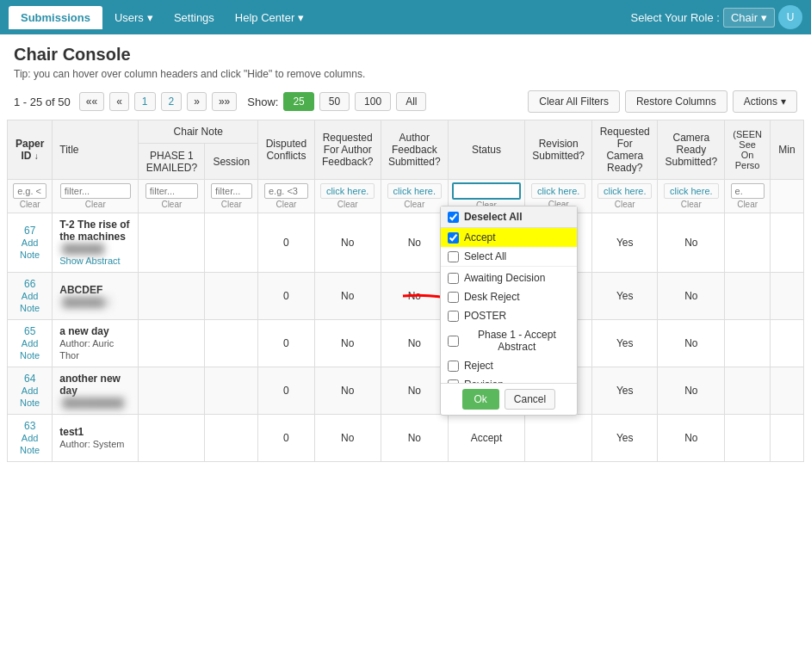 Image resolution: width=811 pixels, height=672 pixels. Describe the element at coordinates (559, 191) in the screenshot. I see `filter-revision-button: click here.` at that location.